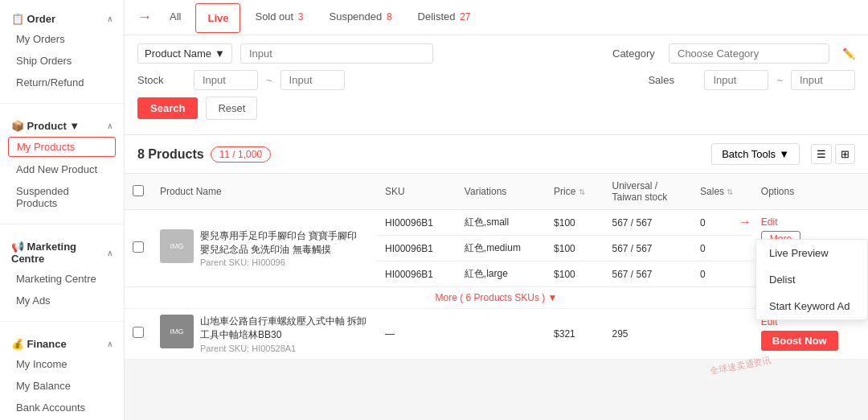 Image resolution: width=868 pixels, height=420 pixels. What do you see at coordinates (810, 333) in the screenshot?
I see `options-cell-2: Edit Boost Now` at bounding box center [810, 333].